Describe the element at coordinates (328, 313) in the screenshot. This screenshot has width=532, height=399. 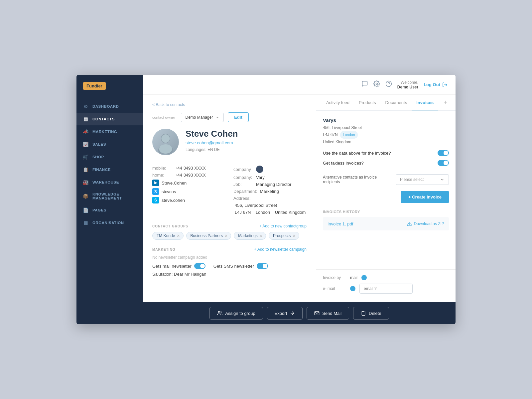
I see `send-mail-button: Send Mail` at that location.